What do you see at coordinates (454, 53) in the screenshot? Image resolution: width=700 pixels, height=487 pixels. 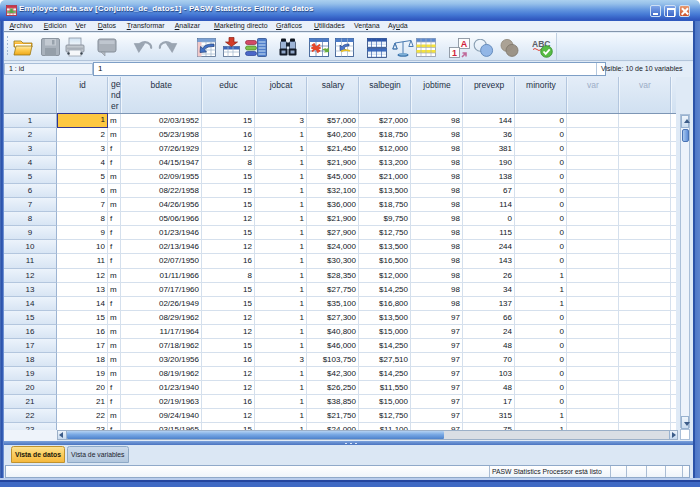 I see `svg-text: 1` at bounding box center [454, 53].